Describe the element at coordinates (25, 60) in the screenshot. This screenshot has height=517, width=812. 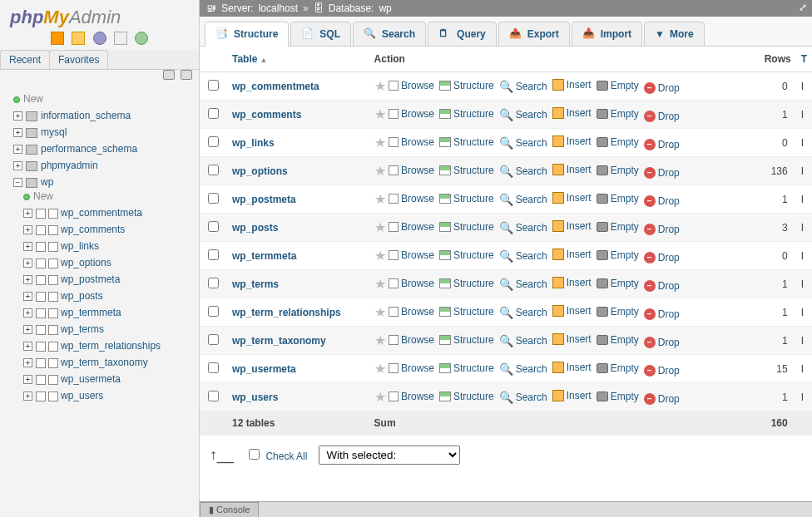
I see `tab-recent: Recent` at that location.